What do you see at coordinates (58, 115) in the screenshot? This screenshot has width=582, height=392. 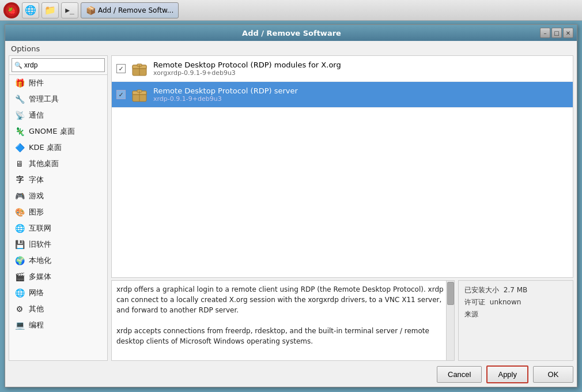 I see `sidebar-item-comms: 📡 通信` at bounding box center [58, 115].